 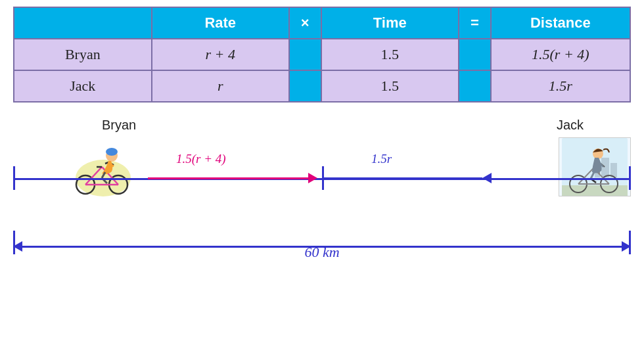 What do you see at coordinates (630, 178) in the screenshot?
I see `top-line-right-tick` at bounding box center [630, 178].